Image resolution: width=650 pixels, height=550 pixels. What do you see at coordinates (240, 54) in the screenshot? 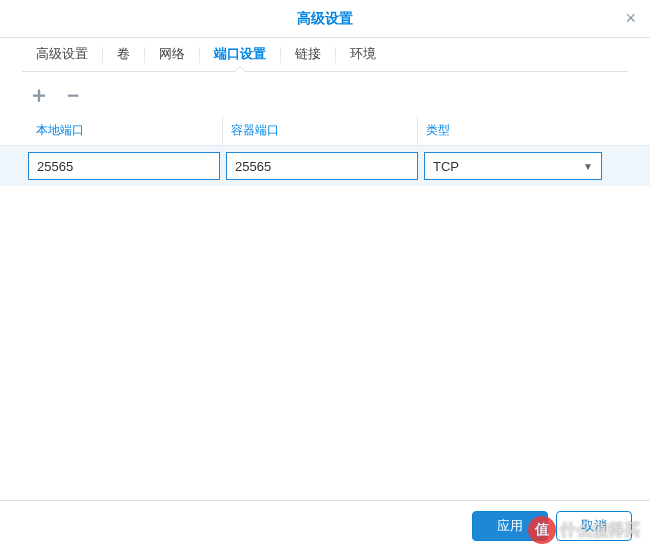
I see `tab-port-settings: 端口设置` at bounding box center [240, 54].